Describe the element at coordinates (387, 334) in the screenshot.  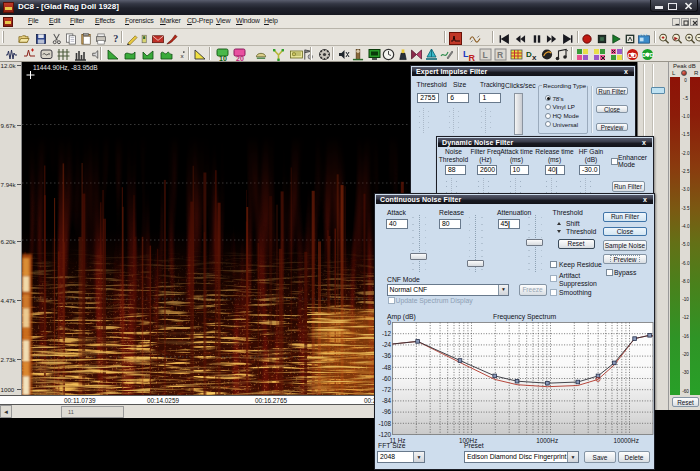
I see `svg-text: -12` at that location.